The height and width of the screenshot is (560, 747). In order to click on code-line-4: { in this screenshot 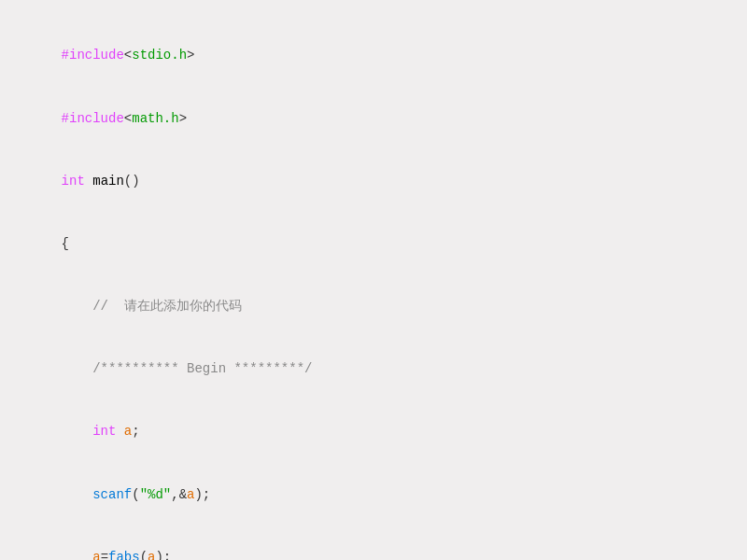, I will do `click(374, 245)`.